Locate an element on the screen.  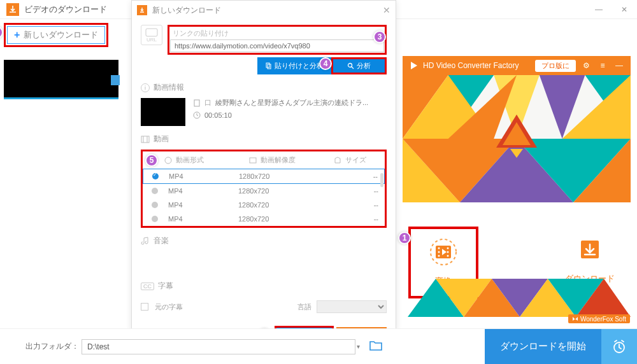
video-duration: 00:05:10 is located at coordinates (218, 115).